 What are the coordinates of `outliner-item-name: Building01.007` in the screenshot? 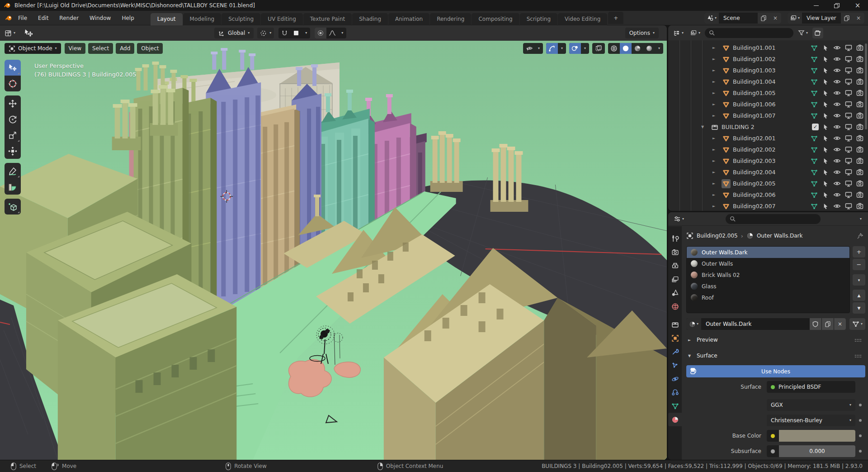 It's located at (754, 116).